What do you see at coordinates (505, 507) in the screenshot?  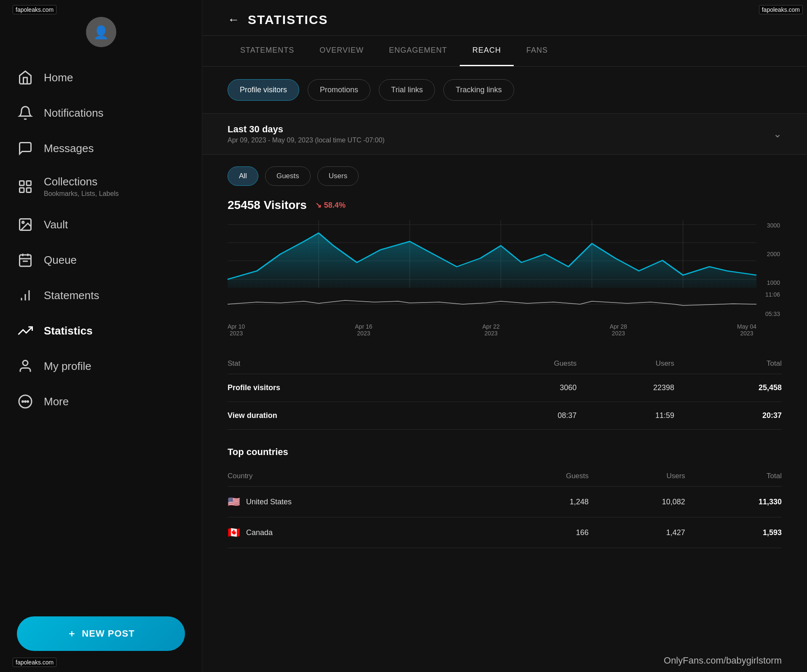 I see `countries-table: Country Guests Users Total 🇺🇸United Stat…` at bounding box center [505, 507].